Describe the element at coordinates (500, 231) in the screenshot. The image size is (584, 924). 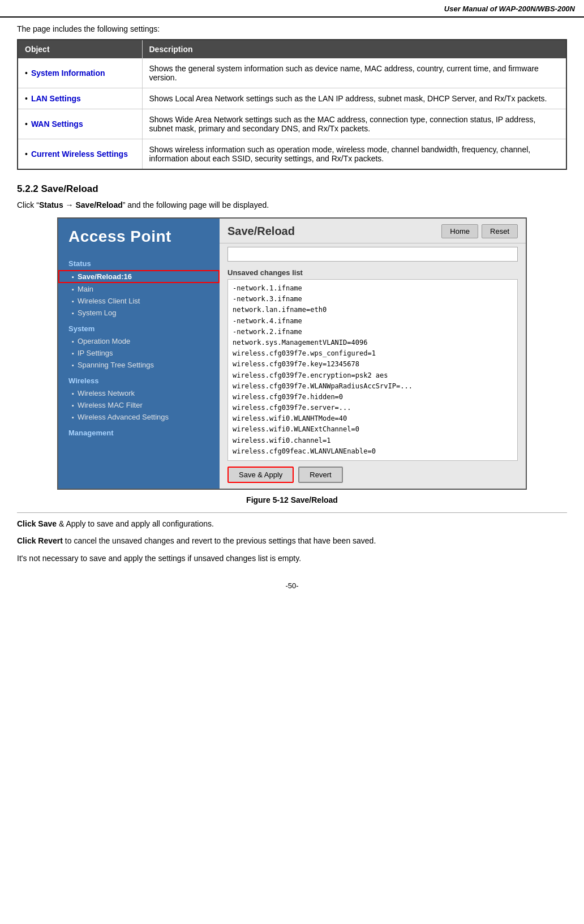
I see `reset-button: Reset` at that location.